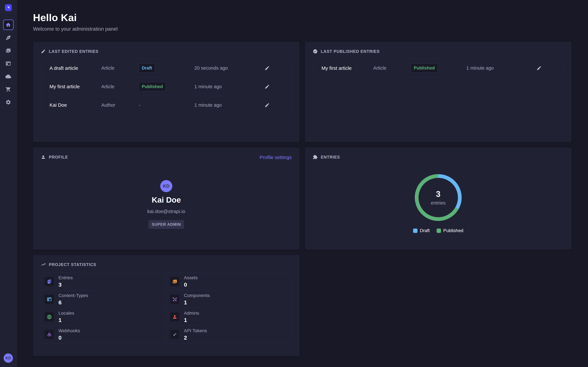 This screenshot has width=588, height=367. Describe the element at coordinates (438, 203) in the screenshot. I see `entries-total-label: entries` at that location.